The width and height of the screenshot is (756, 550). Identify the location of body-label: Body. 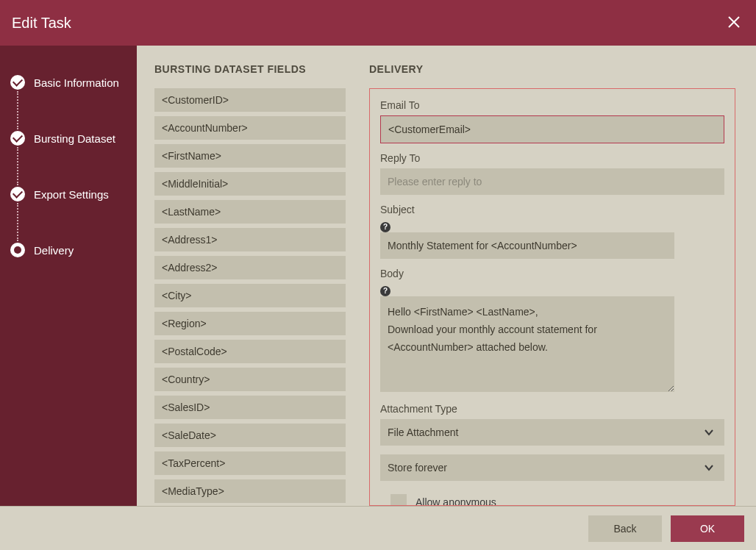
(552, 274).